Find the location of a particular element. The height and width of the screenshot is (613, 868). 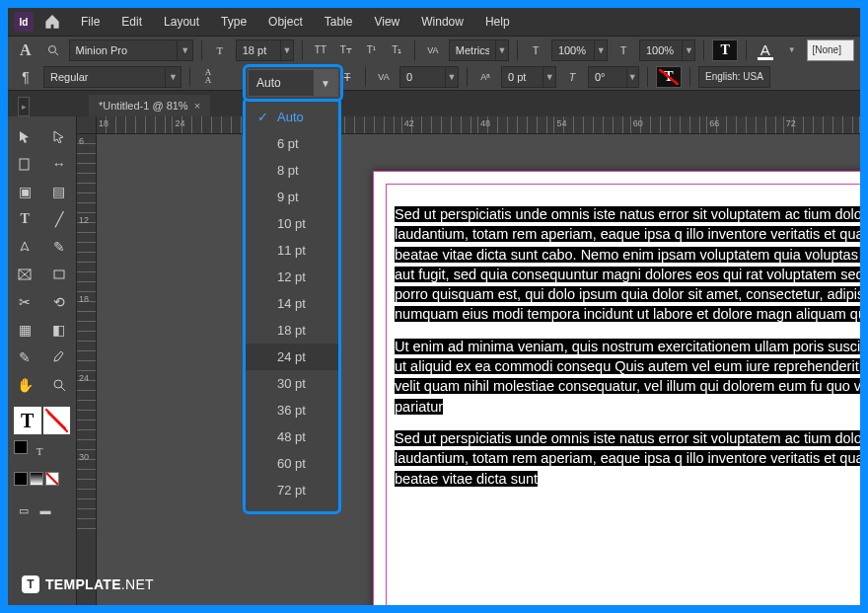

note-tool: ✎ is located at coordinates (26, 357).